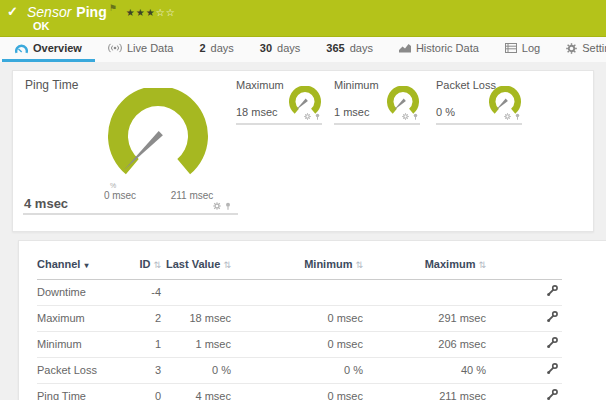 Image resolution: width=606 pixels, height=400 pixels. What do you see at coordinates (91, 12) in the screenshot?
I see `page-title: Ping` at bounding box center [91, 12].